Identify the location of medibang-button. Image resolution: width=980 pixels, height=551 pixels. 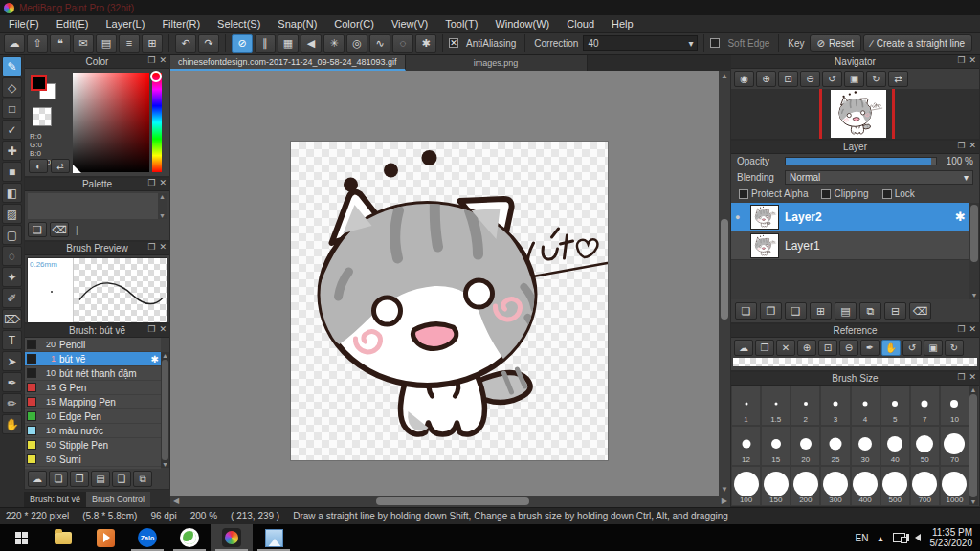
(232, 538).